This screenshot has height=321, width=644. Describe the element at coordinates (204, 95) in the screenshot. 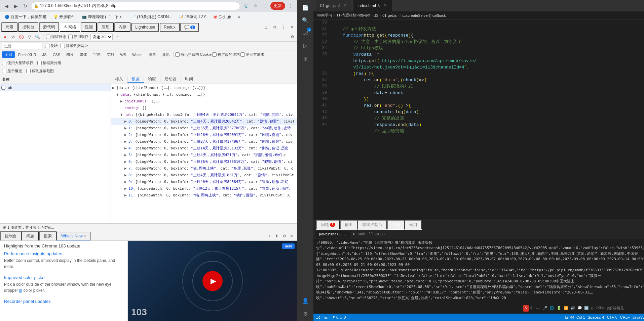

I see `json-line-1: ▼ data: {chiefBonus: {,…}, coming: [,…]}` at that location.